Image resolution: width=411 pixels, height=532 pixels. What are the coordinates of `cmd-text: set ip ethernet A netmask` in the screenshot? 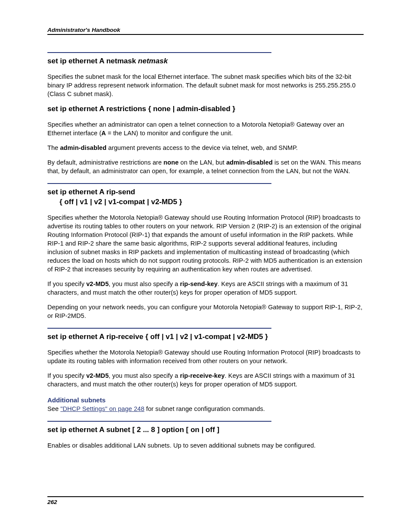 It's located at (93, 61).